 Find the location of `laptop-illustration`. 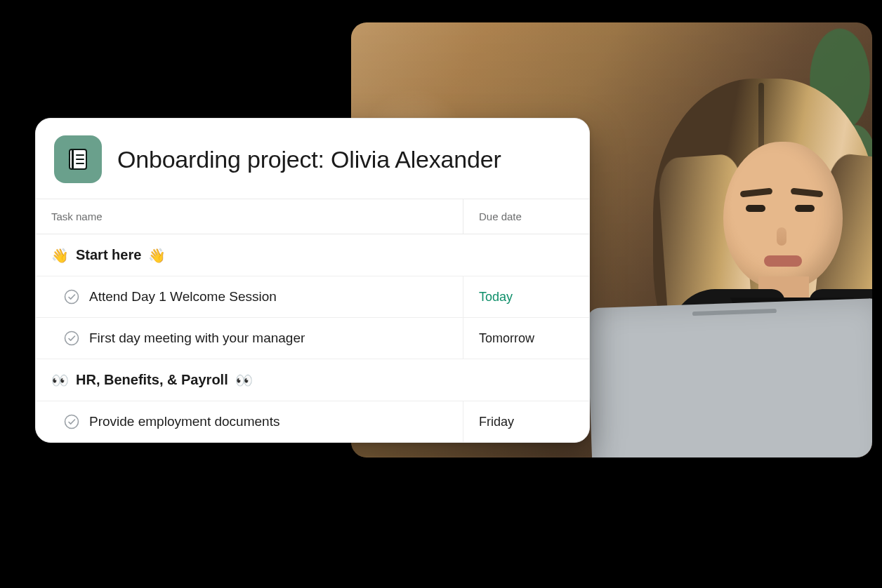

laptop-illustration is located at coordinates (730, 377).